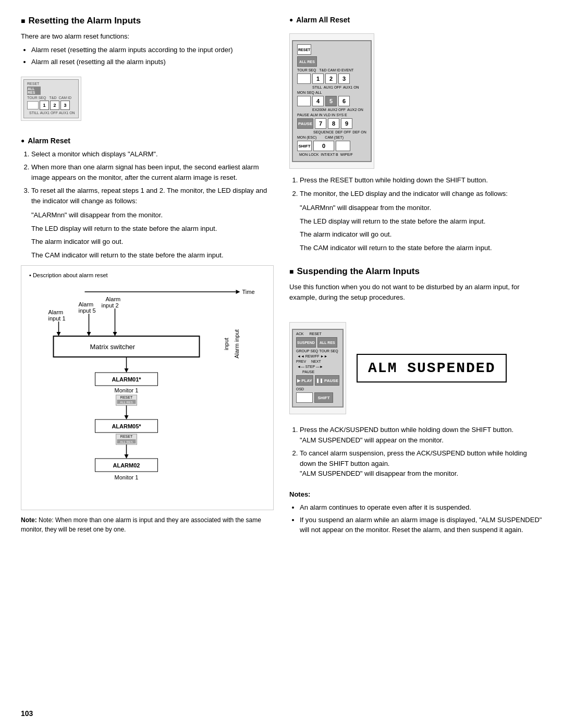 This screenshot has height=728, width=563. Describe the element at coordinates (152, 196) in the screenshot. I see `step-3: To reset all the alarms, repeat steps 1 …` at that location.